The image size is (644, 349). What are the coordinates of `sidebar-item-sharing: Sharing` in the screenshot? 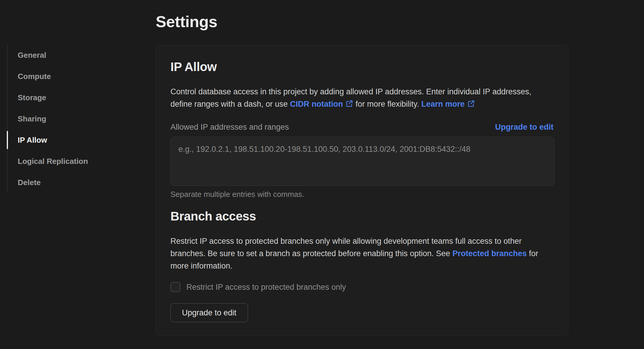 It's located at (69, 119).